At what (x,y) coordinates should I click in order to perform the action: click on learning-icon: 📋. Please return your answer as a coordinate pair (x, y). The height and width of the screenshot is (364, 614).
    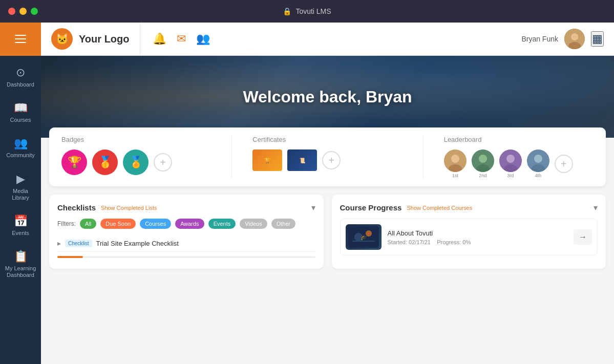
    Looking at the image, I should click on (20, 256).